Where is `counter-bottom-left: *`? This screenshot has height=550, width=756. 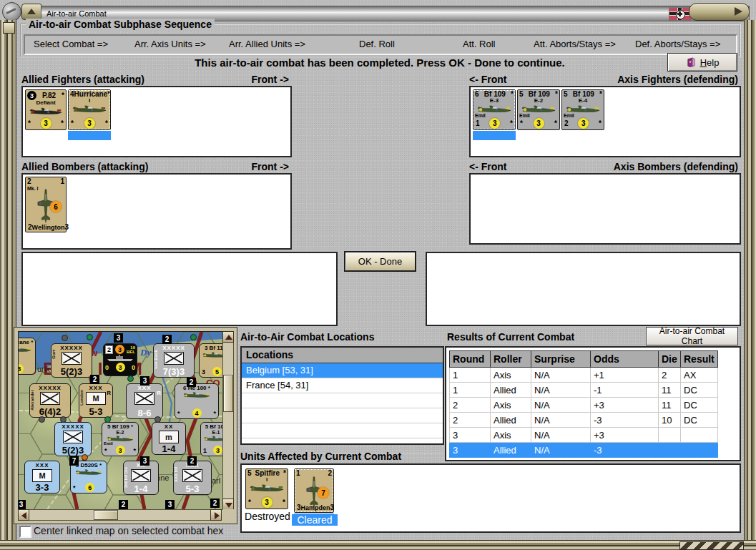
counter-bottom-left: * is located at coordinates (29, 123).